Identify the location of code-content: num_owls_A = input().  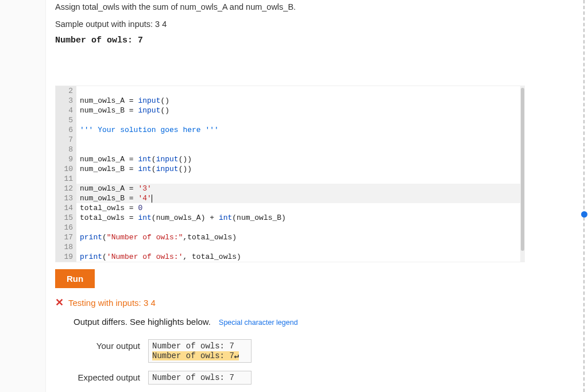
(123, 101).